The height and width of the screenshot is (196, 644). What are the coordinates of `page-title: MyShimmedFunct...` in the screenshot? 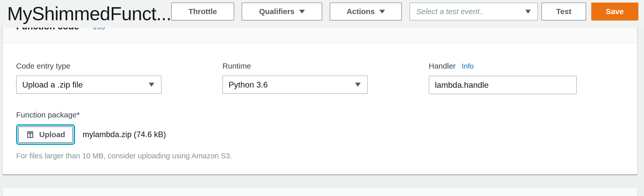 It's located at (89, 14).